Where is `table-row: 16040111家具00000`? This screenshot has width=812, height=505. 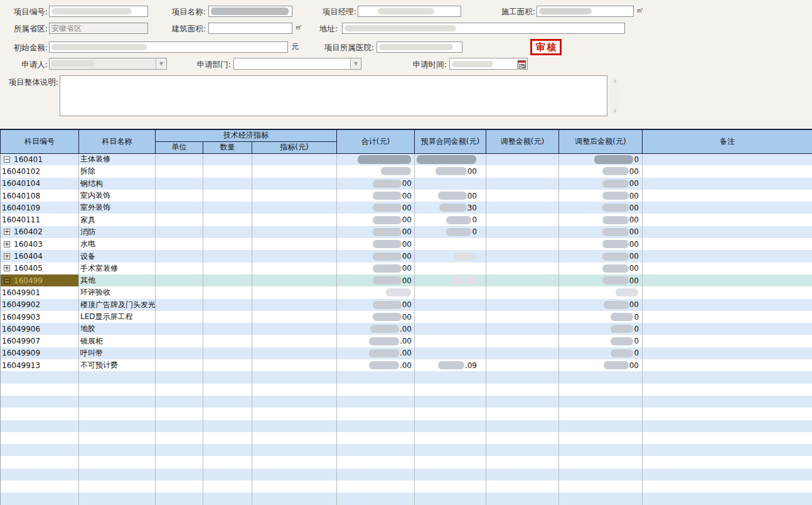
table-row: 16040111家具00000 is located at coordinates (407, 220).